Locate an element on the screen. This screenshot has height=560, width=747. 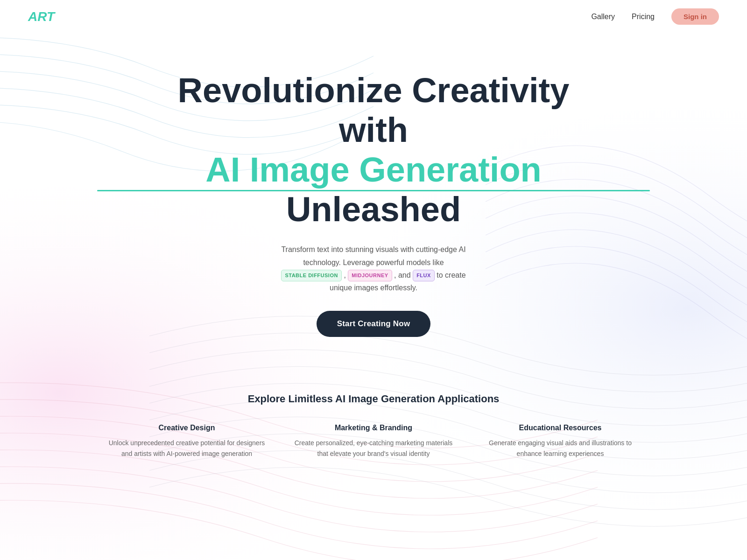
card-desc-1: Create personalized, eye-catching market… is located at coordinates (374, 448).